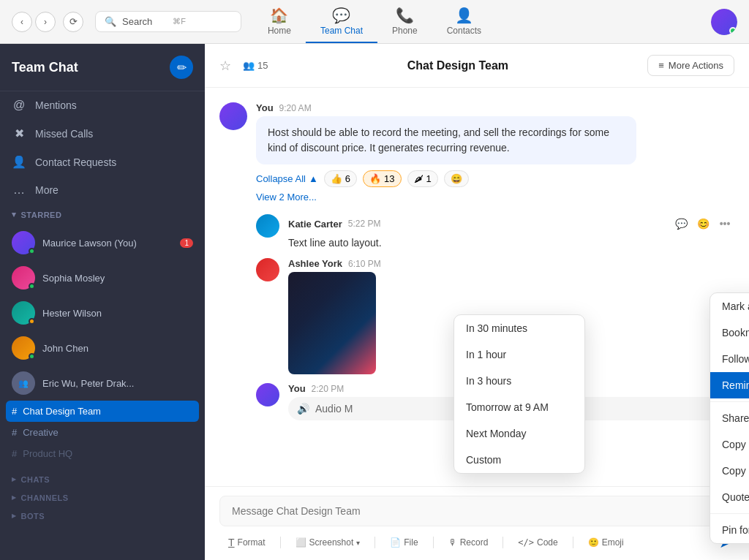  What do you see at coordinates (22, 22) in the screenshot?
I see `back-button: ‹` at bounding box center [22, 22].